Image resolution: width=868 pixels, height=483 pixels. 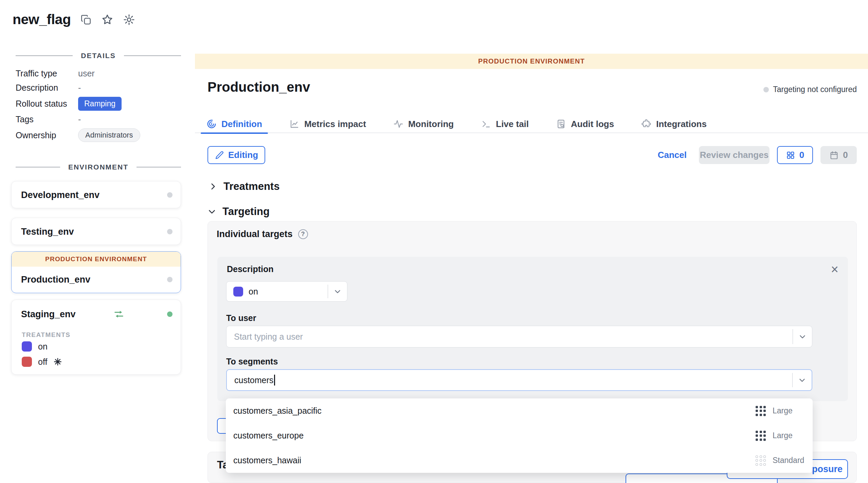 I want to click on treatments-section-toggle: Treatments, so click(x=244, y=186).